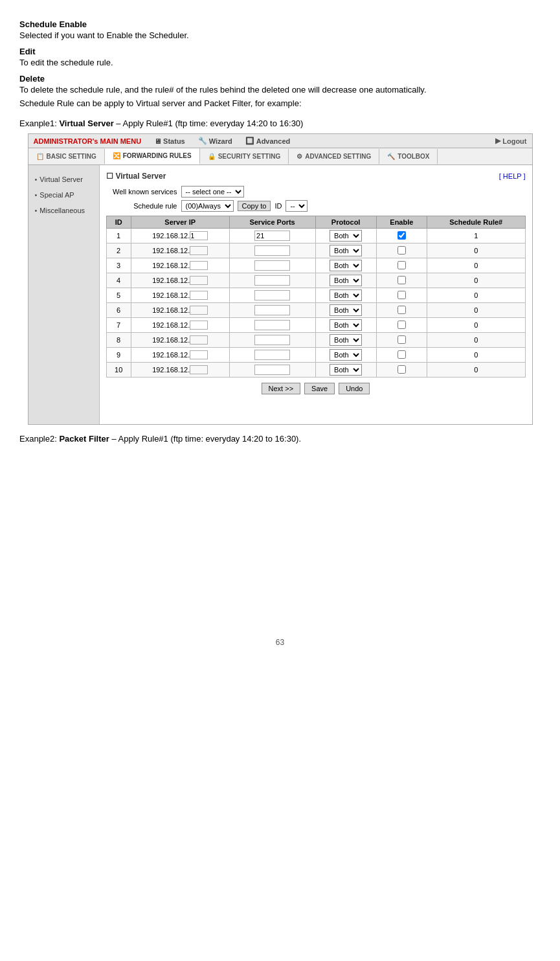  Describe the element at coordinates (346, 325) in the screenshot. I see `protocol-select-7: BothTCPUDP` at that location.